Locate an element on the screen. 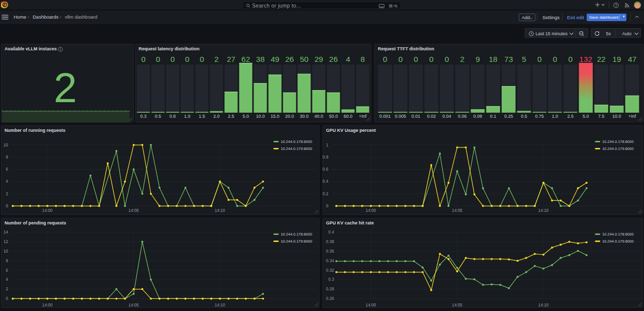 The height and width of the screenshot is (311, 644). svg-text: 0.38 is located at coordinates (330, 242).